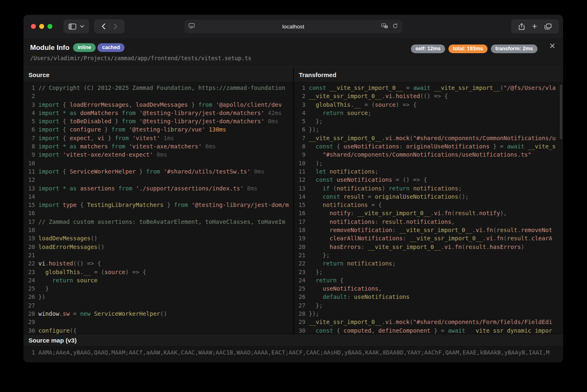 Image resolution: width=587 pixels, height=392 pixels. I want to click on code-line: 20 hasErrors: __vite_ssr_import_0__.vi.f…, so click(429, 247).